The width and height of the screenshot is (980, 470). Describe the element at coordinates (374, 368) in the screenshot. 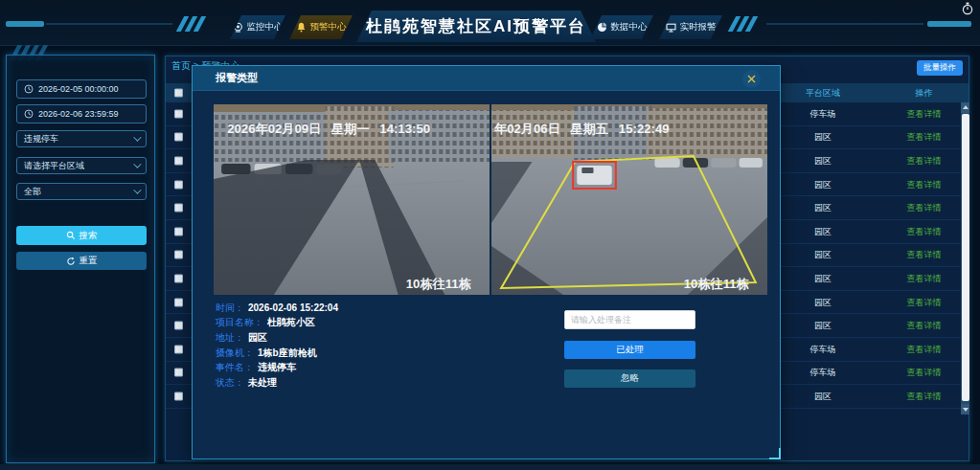

I see `detail-line: 事件名： 违规停车` at that location.